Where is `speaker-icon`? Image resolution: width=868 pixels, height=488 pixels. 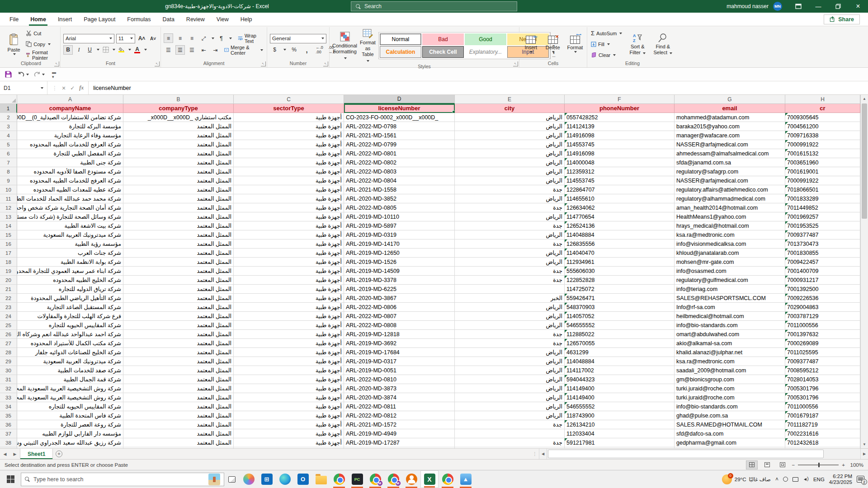 speaker-icon is located at coordinates (806, 479).